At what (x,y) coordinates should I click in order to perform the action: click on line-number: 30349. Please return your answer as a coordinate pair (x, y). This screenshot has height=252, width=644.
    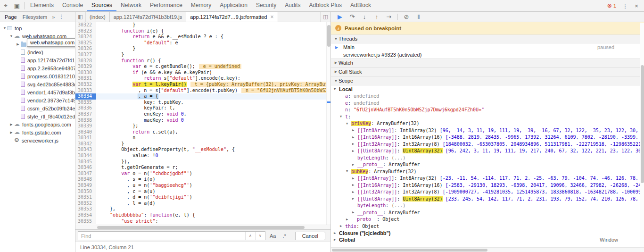
    Looking at the image, I should click on (86, 186).